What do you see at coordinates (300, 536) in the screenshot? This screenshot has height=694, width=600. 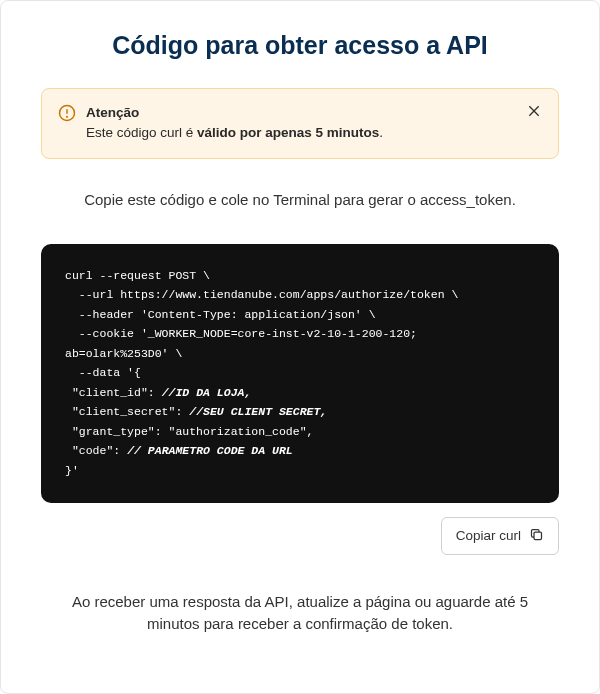 I see `button-row: Copiar curl` at bounding box center [300, 536].